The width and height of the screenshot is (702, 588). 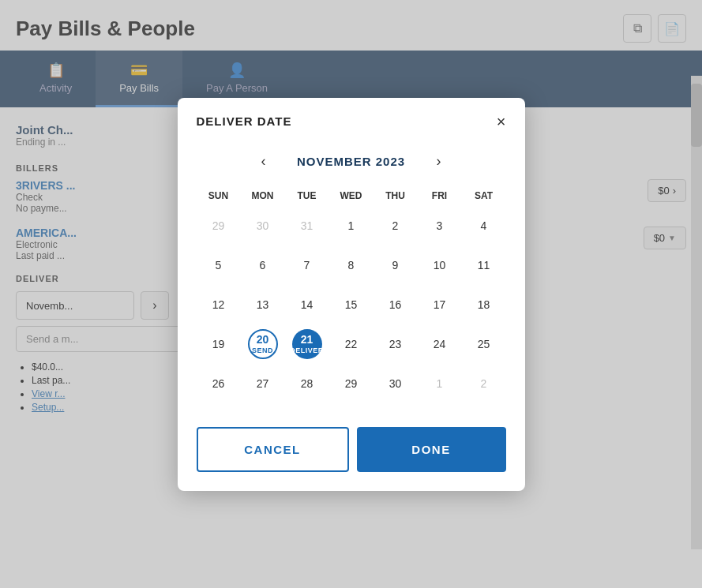 I want to click on calendar-cell-w3d3: 14, so click(x=307, y=305).